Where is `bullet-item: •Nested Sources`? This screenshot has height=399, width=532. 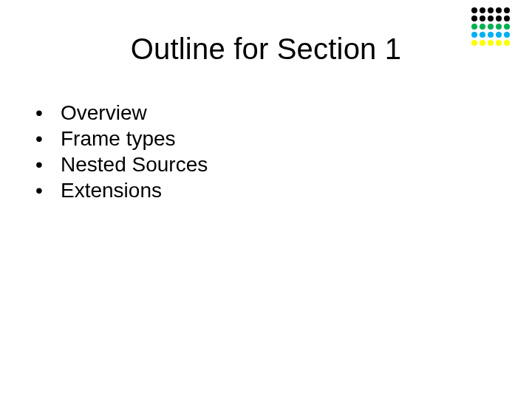
bullet-item: •Nested Sources is located at coordinates (121, 164).